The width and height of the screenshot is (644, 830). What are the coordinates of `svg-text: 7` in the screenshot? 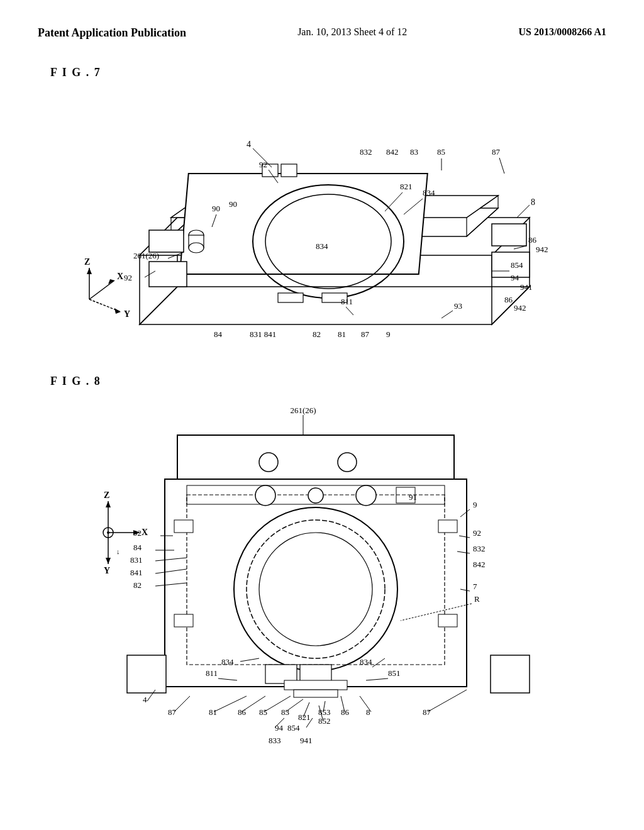 It's located at (475, 586).